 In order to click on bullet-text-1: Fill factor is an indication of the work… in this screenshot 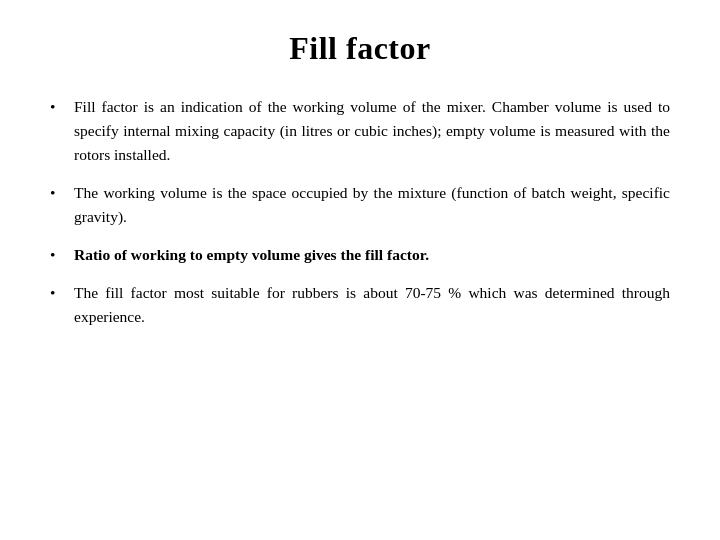, I will do `click(372, 131)`.